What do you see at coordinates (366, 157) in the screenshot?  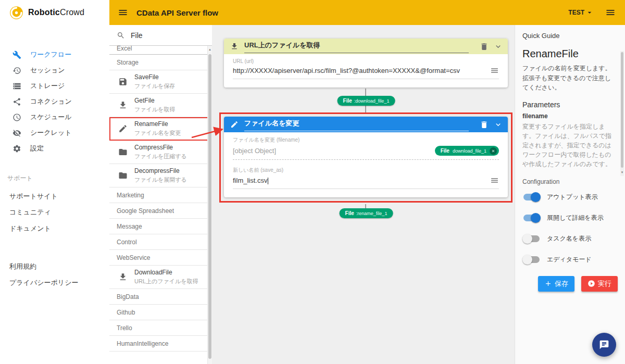 I see `annotation-highlight-box: ファイル名を変更 ファイル名を変更 (filename) [object Obj…` at bounding box center [366, 157].